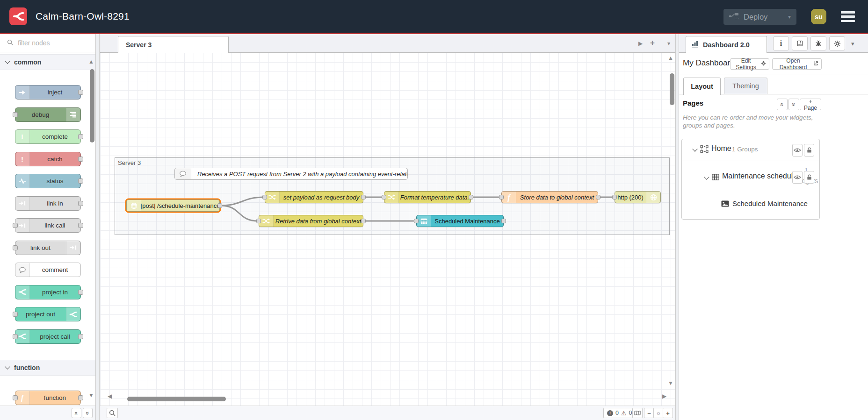  What do you see at coordinates (668, 413) in the screenshot?
I see `zoom-in-button: +` at bounding box center [668, 413].